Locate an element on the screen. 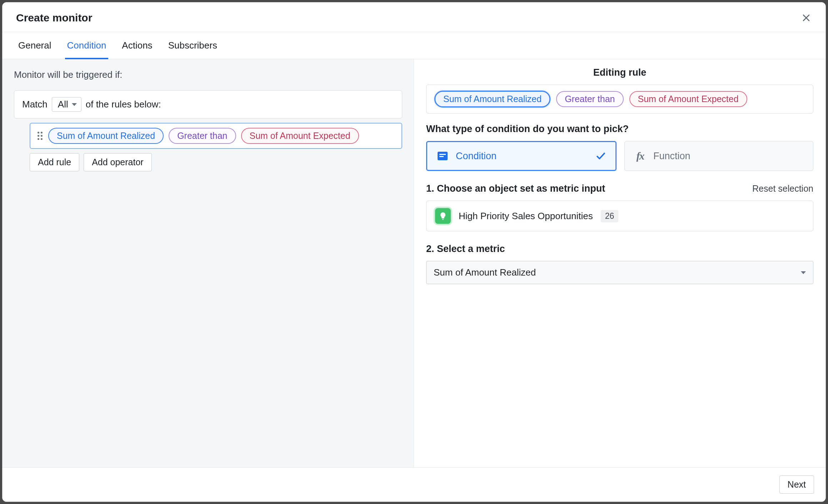 The image size is (828, 504). rule-actions: Add rule Add operator is located at coordinates (216, 162).